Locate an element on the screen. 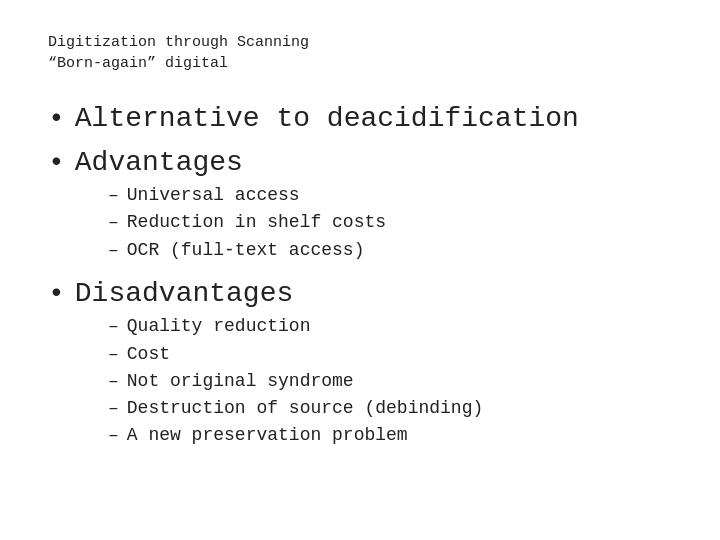 Image resolution: width=720 pixels, height=540 pixels. sub-item-cost: – Cost is located at coordinates (390, 354).